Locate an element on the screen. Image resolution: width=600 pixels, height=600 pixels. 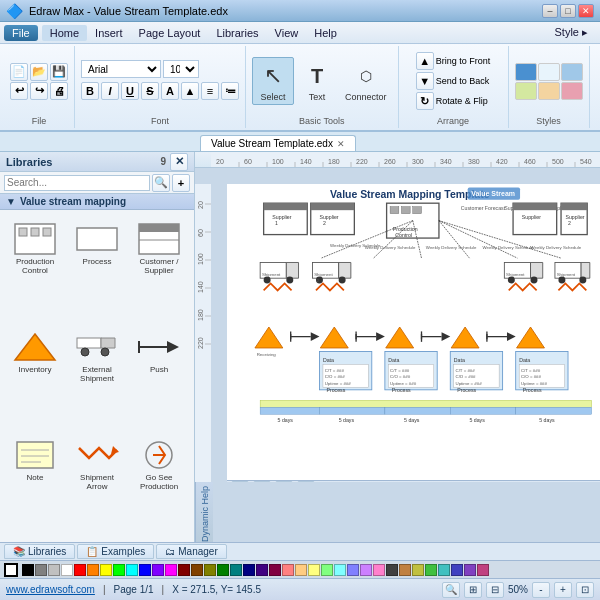
zoom-plus-button: + is located at coordinates (563, 590).